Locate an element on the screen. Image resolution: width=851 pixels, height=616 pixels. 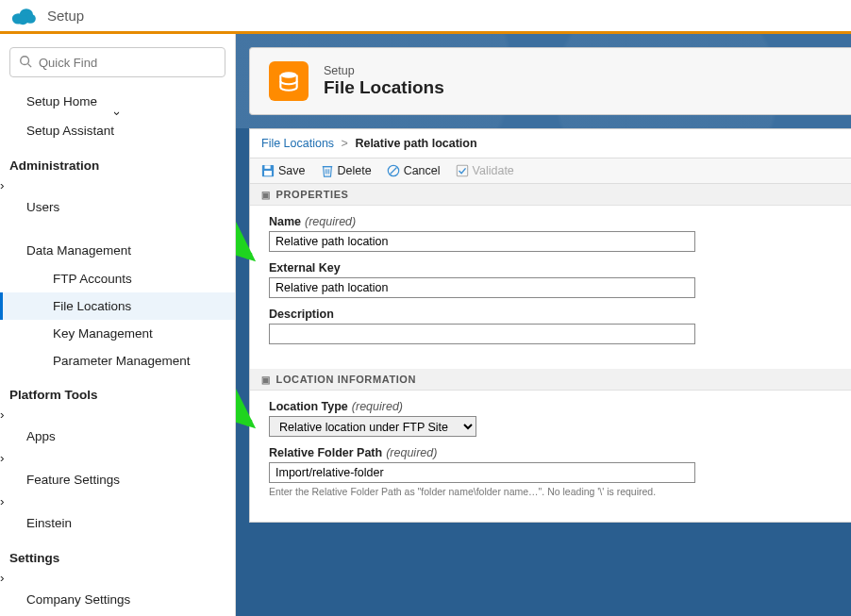
delete-label: Delete is located at coordinates (355, 171).